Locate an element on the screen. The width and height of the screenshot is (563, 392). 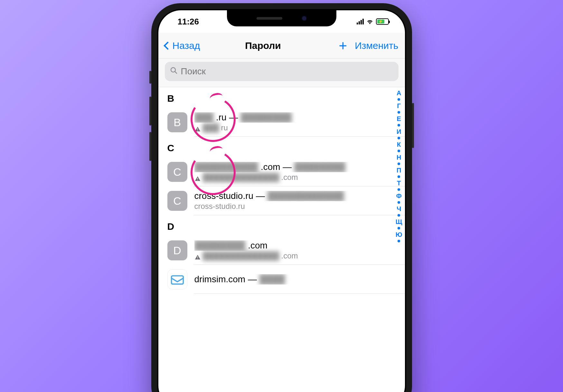
status-time: 11:26 is located at coordinates (189, 22).